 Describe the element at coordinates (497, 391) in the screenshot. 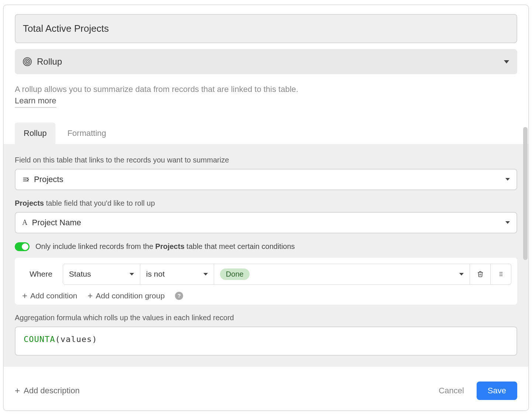

I see `save-button: Save` at that location.